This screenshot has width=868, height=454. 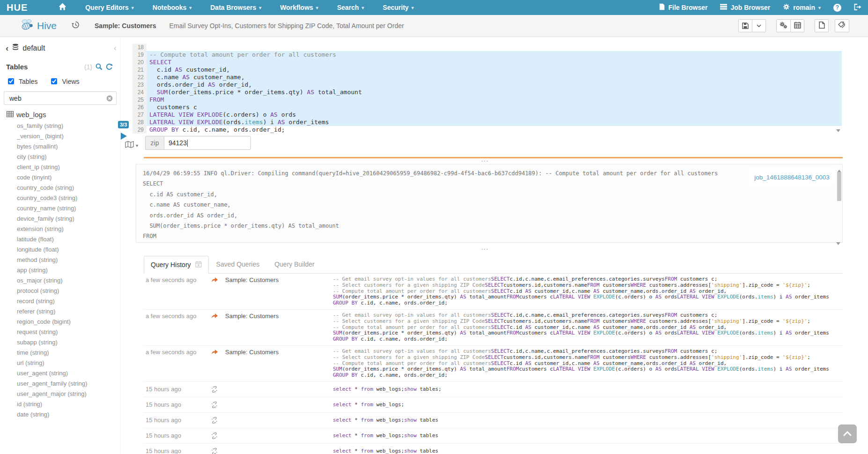 What do you see at coordinates (17, 7) in the screenshot?
I see `hue-logo: HUE` at bounding box center [17, 7].